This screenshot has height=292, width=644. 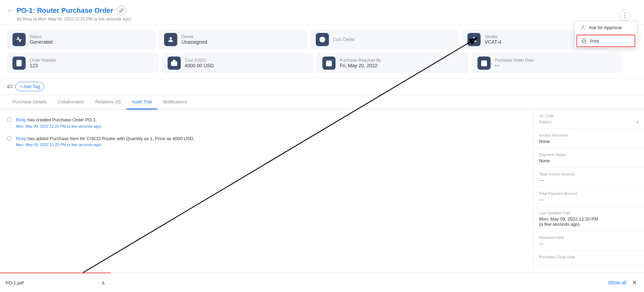 I want to click on vendor-label: Vendor, so click(x=493, y=37).